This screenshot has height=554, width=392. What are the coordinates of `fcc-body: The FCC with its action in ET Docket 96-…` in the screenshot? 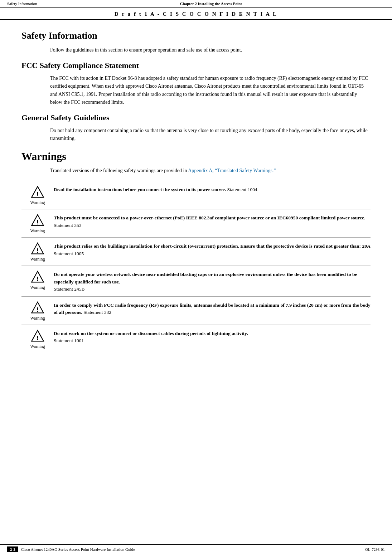 It's located at (210, 91).